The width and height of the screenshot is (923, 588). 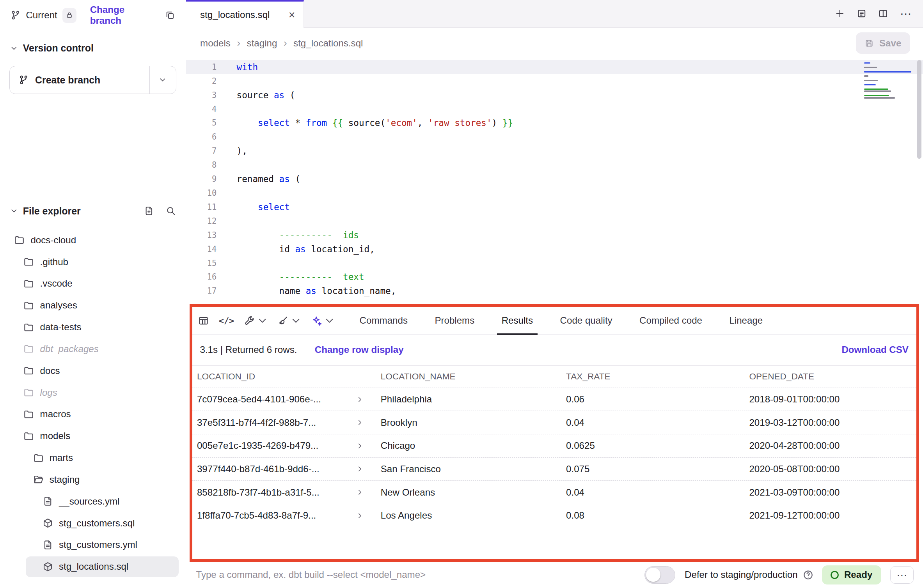 What do you see at coordinates (832, 377) in the screenshot?
I see `column-header-opened_date: OPENED_DATE` at bounding box center [832, 377].